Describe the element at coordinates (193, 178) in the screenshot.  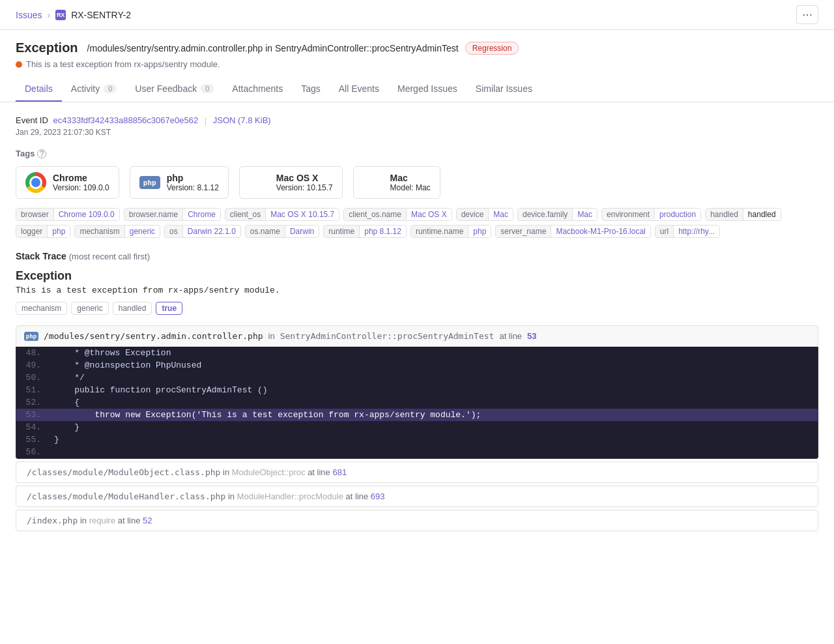
I see `php-name: php` at that location.